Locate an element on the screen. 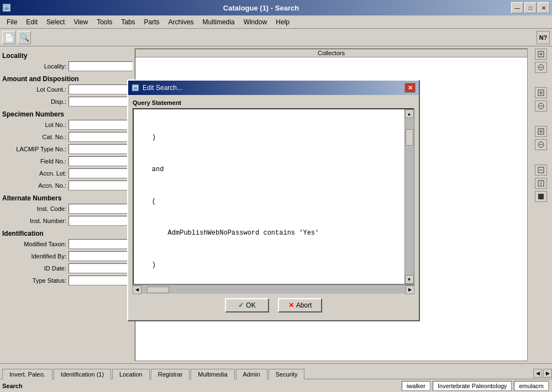 The width and height of the screenshot is (552, 392). scrollbar-track is located at coordinates (409, 197).